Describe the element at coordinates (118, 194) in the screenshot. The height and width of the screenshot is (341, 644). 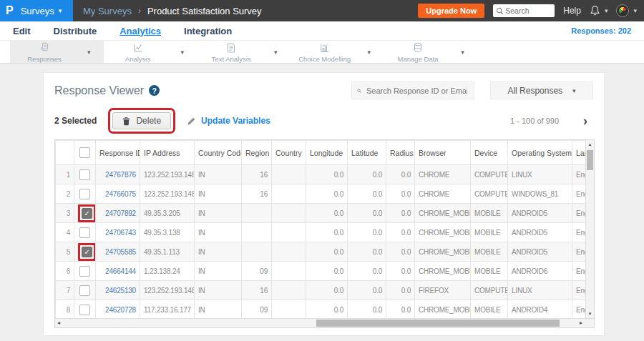
I see `response-id-link: 24766075` at that location.